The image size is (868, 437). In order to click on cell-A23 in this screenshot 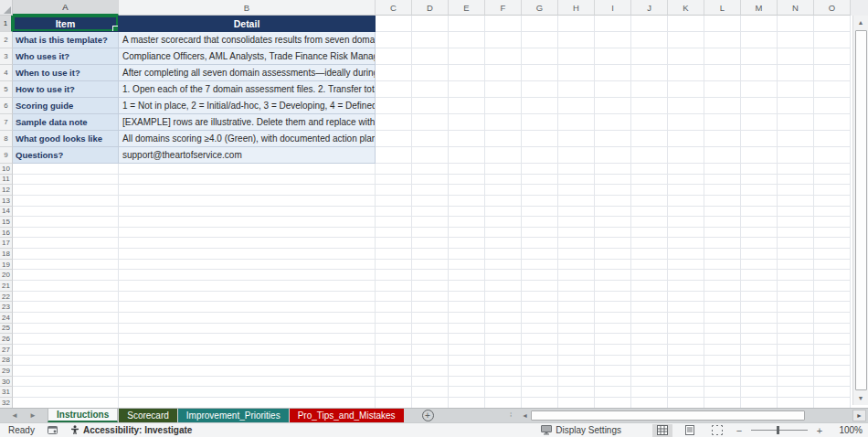, I will do `click(66, 307)`.